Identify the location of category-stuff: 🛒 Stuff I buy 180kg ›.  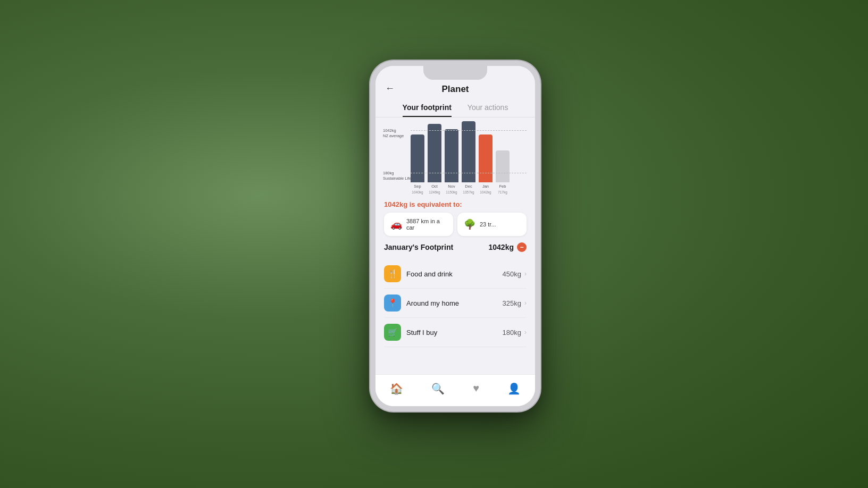
(455, 333).